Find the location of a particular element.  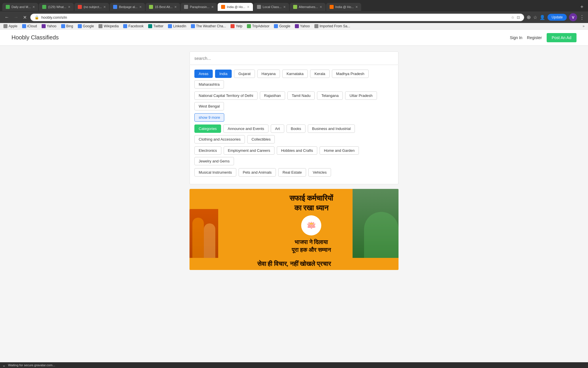

btn-business: Business and Industrial is located at coordinates (331, 129).